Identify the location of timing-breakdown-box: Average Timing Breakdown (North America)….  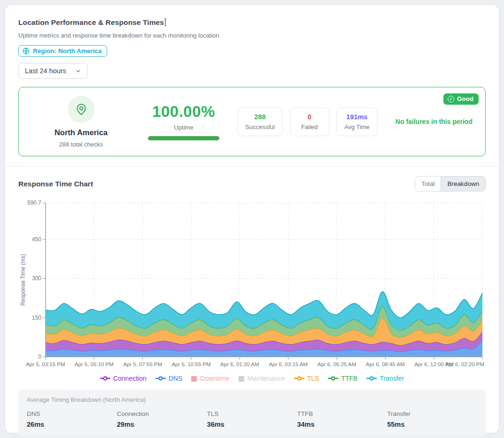
(252, 413).